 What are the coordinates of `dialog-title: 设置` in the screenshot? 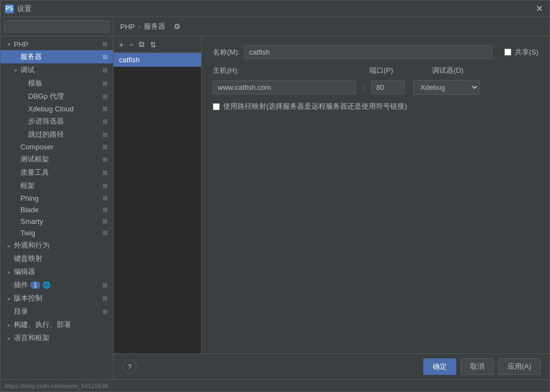 It's located at (24, 9).